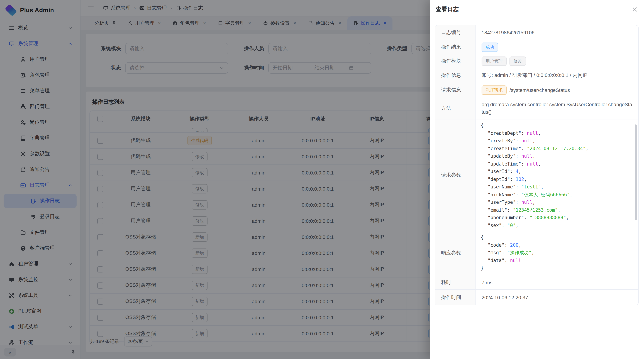  I want to click on json-line: "email": "12345@1253.com",, so click(538, 210).